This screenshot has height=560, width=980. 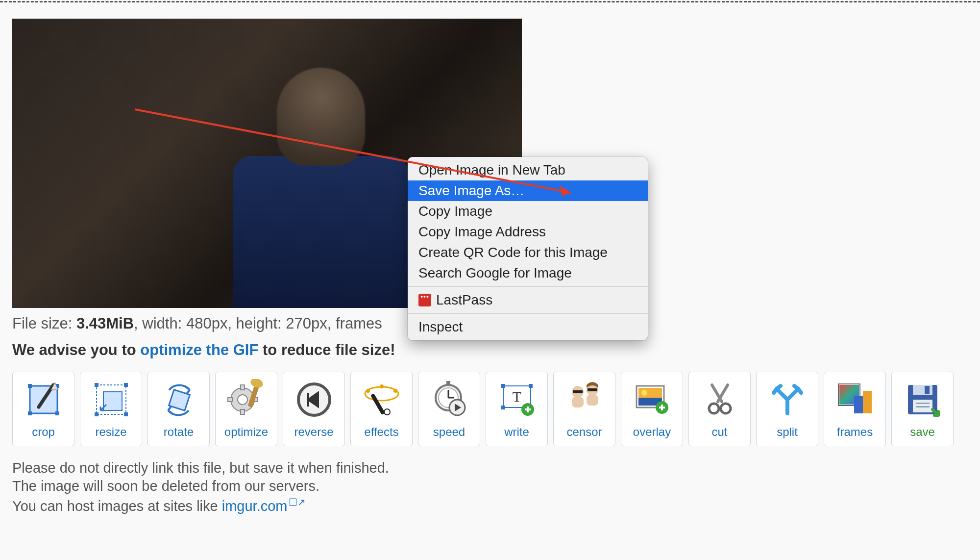 What do you see at coordinates (490, 350) in the screenshot?
I see `optimize-advise: We advise you to optimize the GIF to red…` at bounding box center [490, 350].